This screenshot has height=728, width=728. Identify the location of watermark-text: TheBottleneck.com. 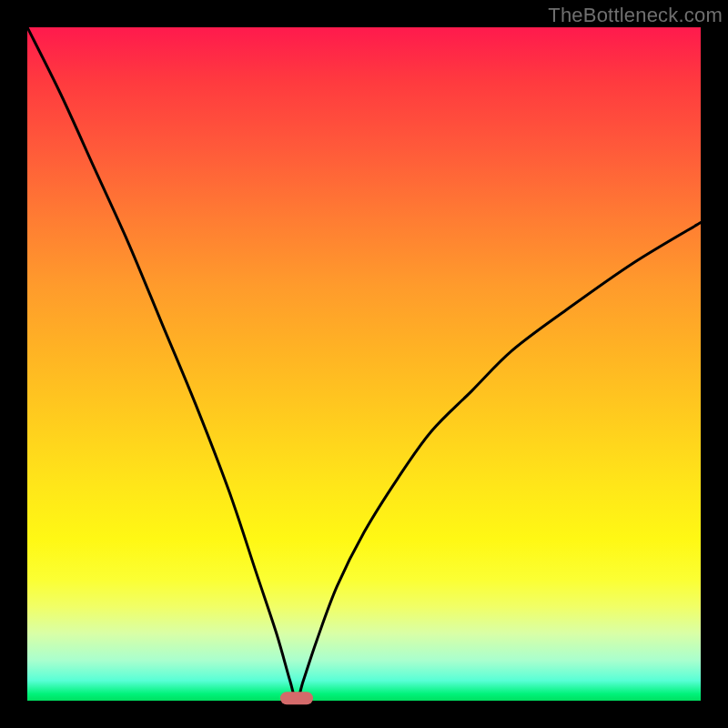
(635, 15).